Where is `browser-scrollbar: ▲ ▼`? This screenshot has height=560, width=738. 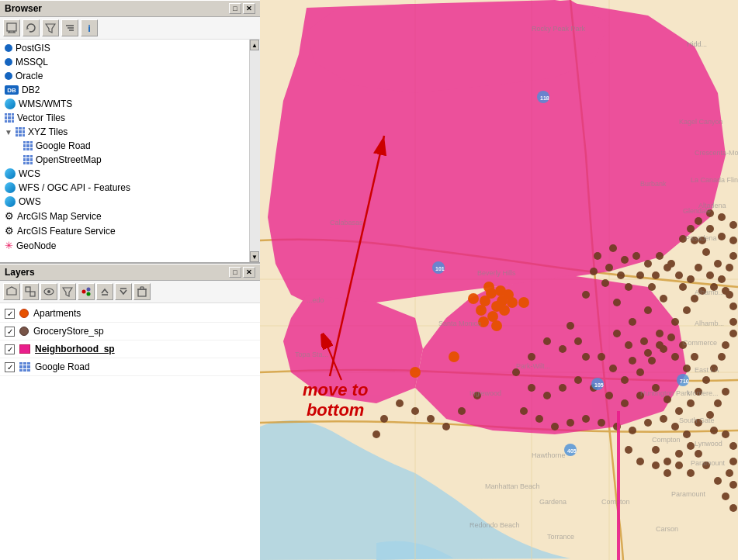
browser-scrollbar: ▲ ▼ is located at coordinates (255, 150).